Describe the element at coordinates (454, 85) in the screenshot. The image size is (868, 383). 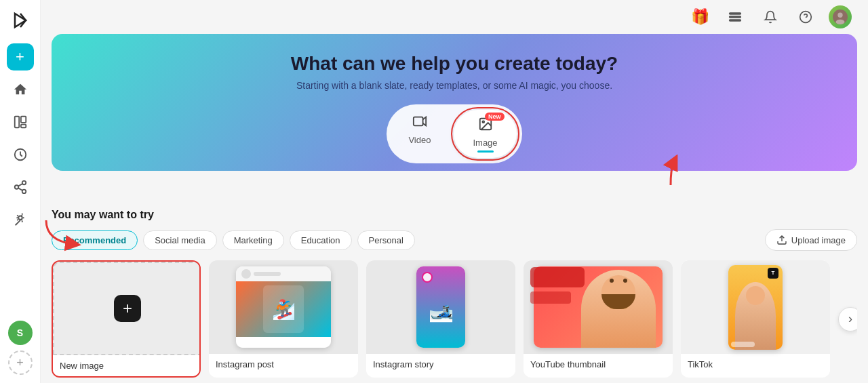
I see `hero-subtitle: Starting with a blank slate, ready templ…` at that location.